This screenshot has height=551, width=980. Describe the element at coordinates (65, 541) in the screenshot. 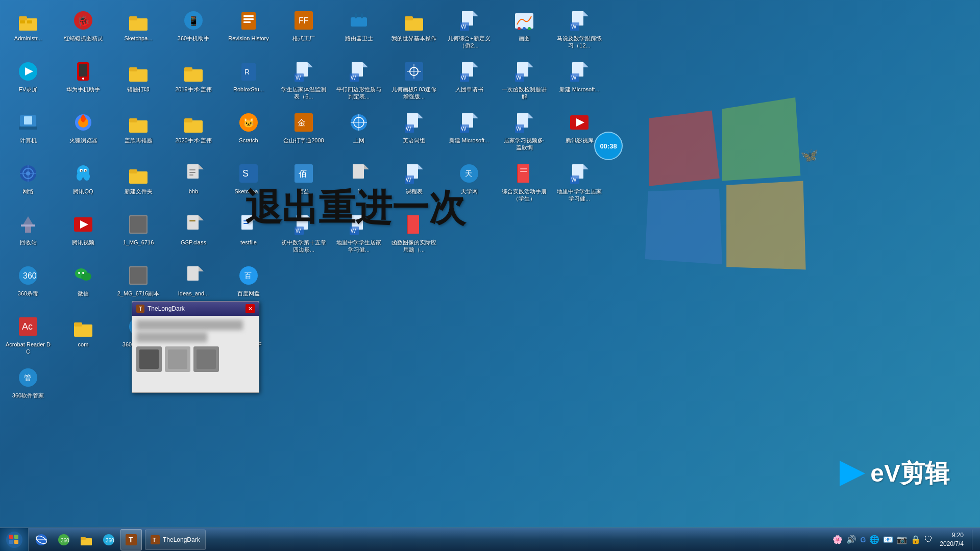

I see `svg-text: 360` at that location.